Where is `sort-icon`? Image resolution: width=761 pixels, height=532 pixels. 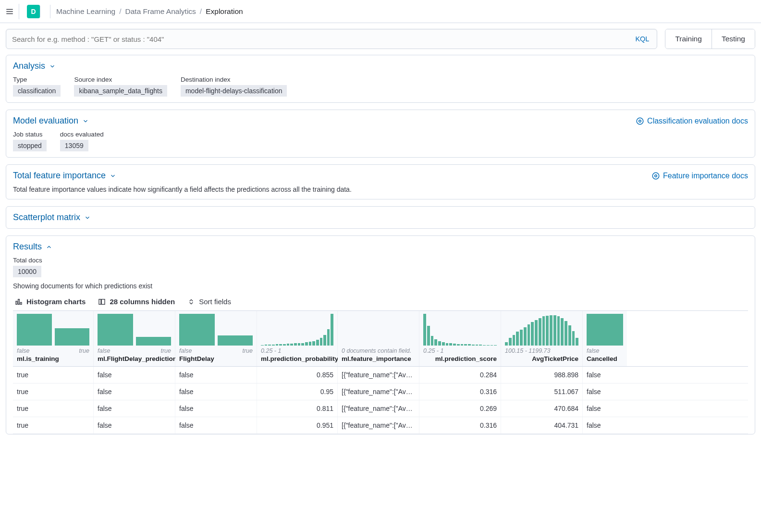 sort-icon is located at coordinates (191, 302).